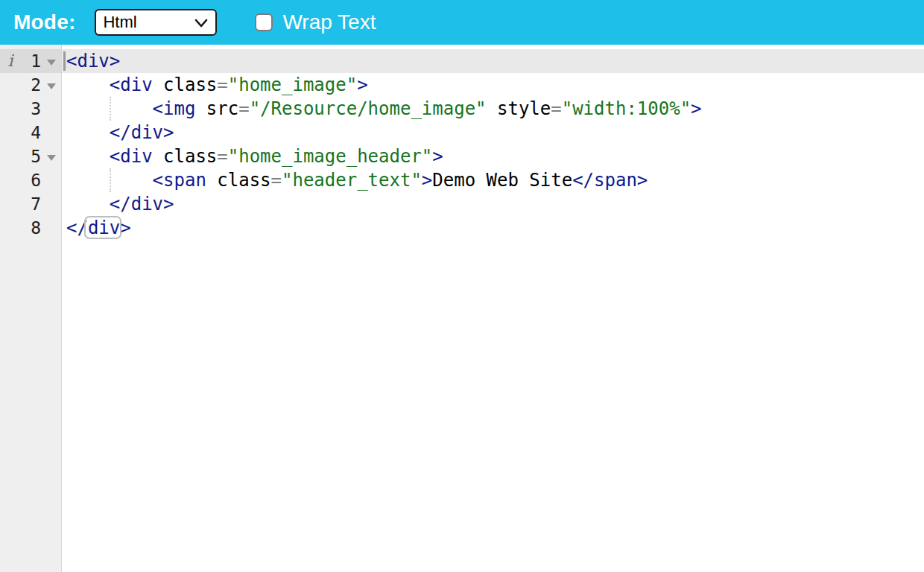  I want to click on matching-tag-highlight: div, so click(104, 228).